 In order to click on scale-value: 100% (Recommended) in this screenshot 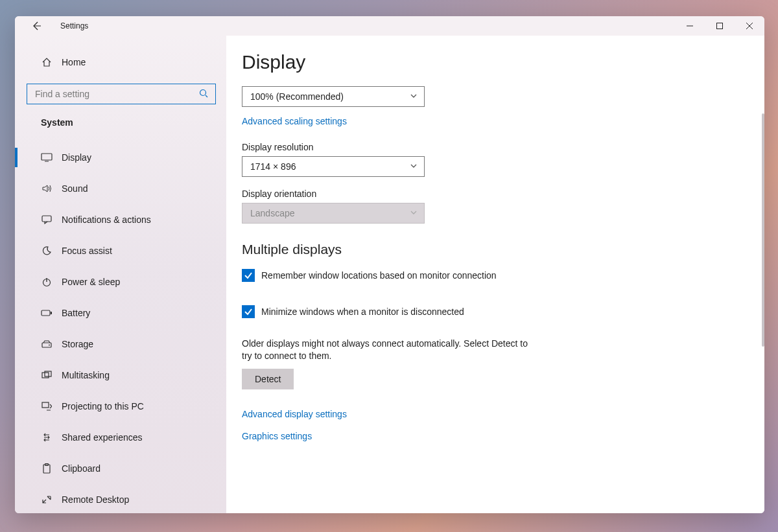, I will do `click(297, 97)`.